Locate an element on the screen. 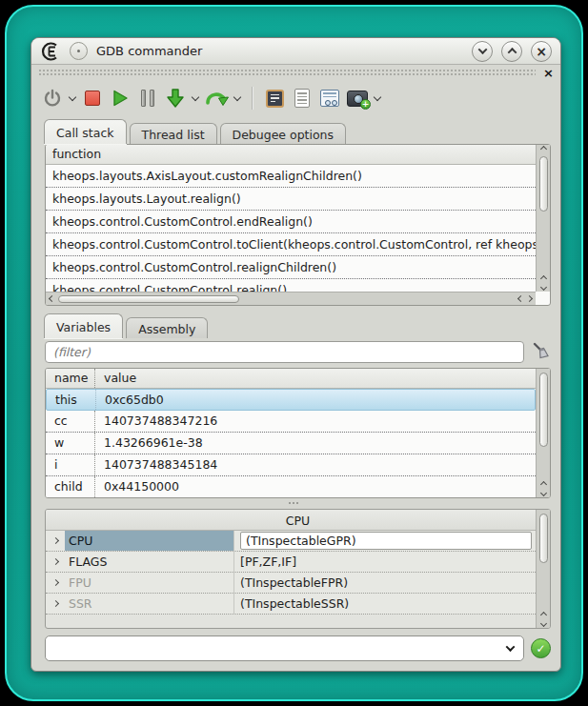 This screenshot has width=588, height=706. scroll-right-icon is located at coordinates (530, 299).